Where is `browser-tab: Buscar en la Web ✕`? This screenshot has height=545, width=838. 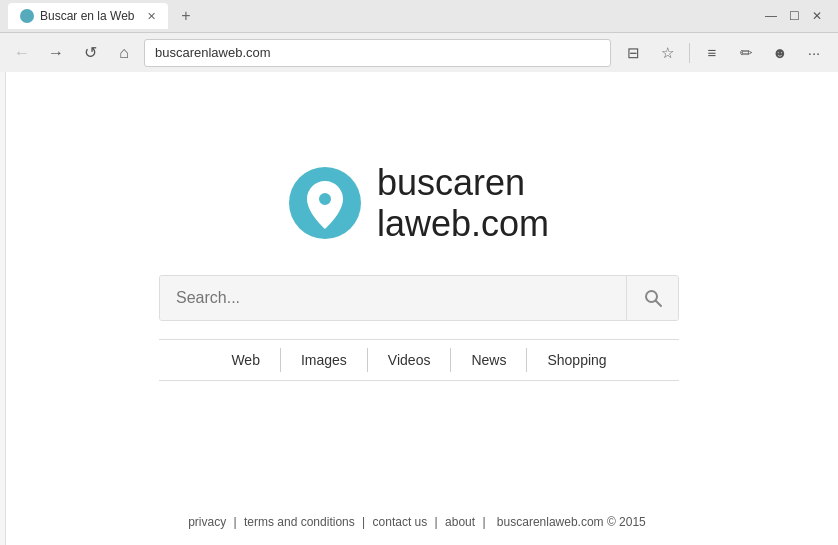
browser-tab: Buscar en la Web ✕ is located at coordinates (88, 16).